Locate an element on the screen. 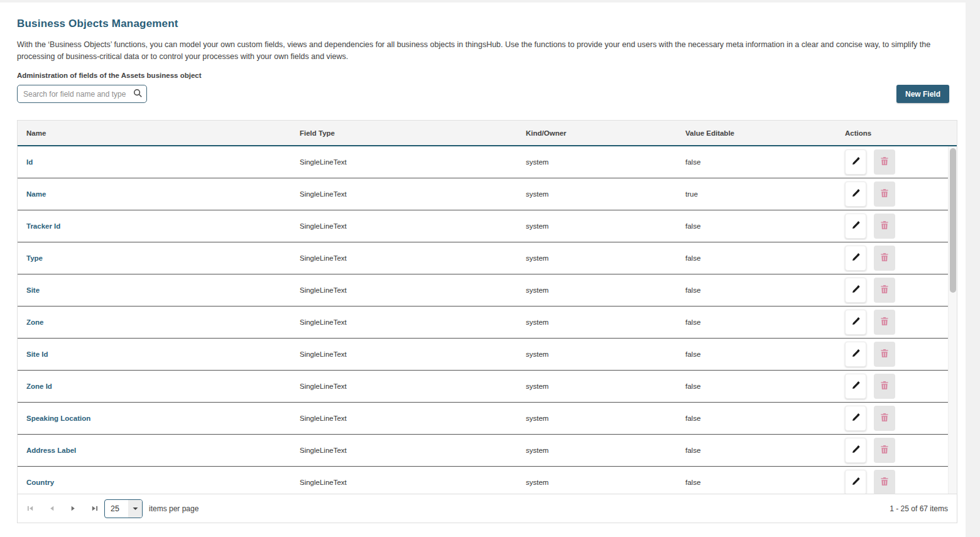 The image size is (980, 537). table-row: Zone Id SingleLineText system false is located at coordinates (487, 387).